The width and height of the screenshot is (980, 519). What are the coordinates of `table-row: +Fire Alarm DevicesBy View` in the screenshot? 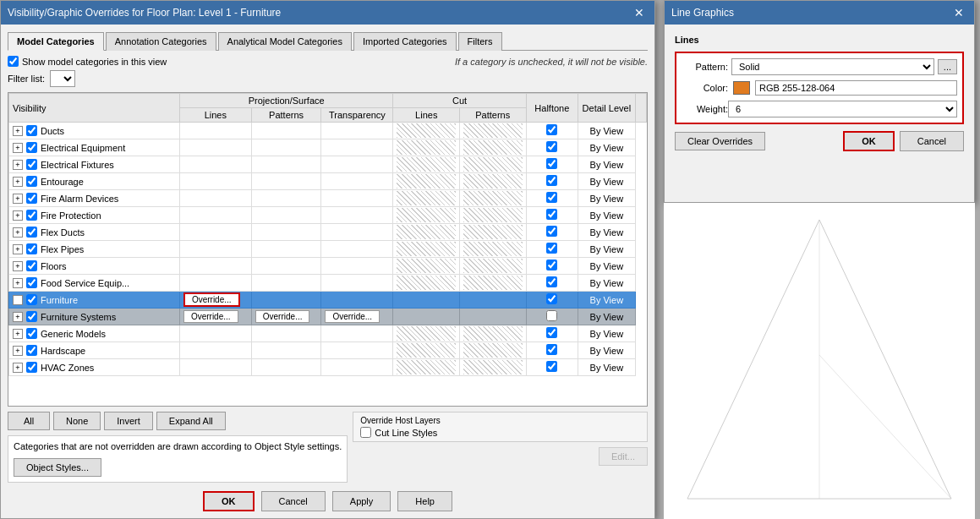 It's located at (328, 199).